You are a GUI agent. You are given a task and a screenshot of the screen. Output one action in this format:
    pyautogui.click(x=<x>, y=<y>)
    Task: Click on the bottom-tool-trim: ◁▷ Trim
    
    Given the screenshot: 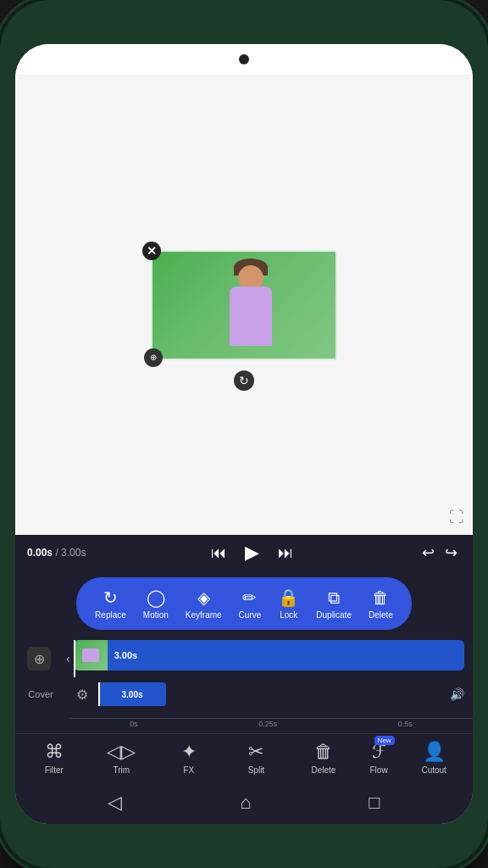 What is the action you would take?
    pyautogui.click(x=121, y=758)
    